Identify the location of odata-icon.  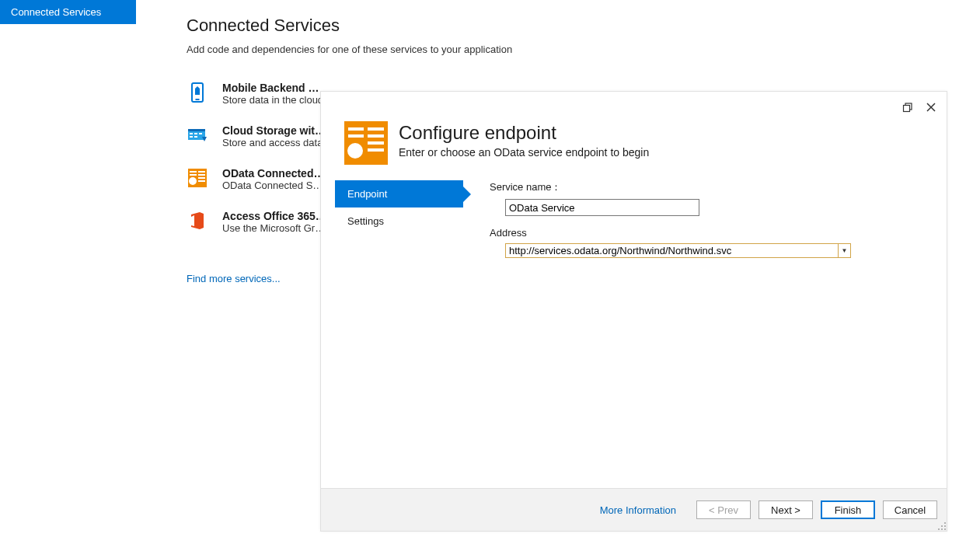
(202, 178).